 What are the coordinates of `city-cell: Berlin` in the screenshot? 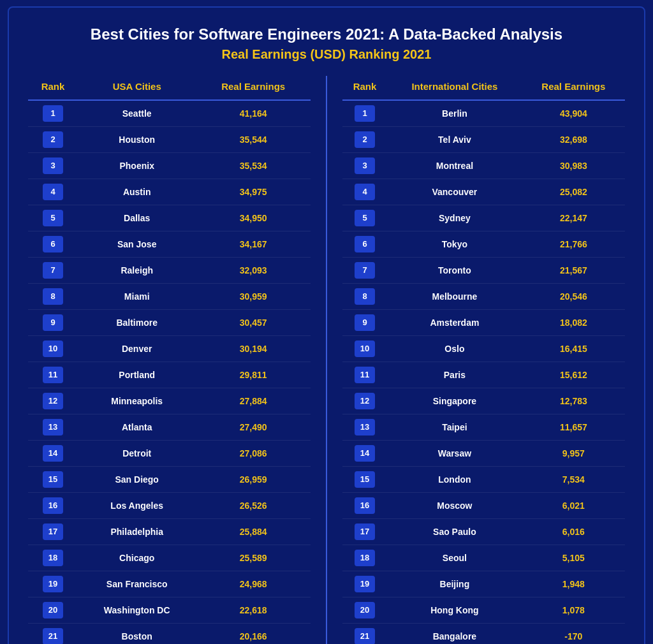 It's located at (455, 113).